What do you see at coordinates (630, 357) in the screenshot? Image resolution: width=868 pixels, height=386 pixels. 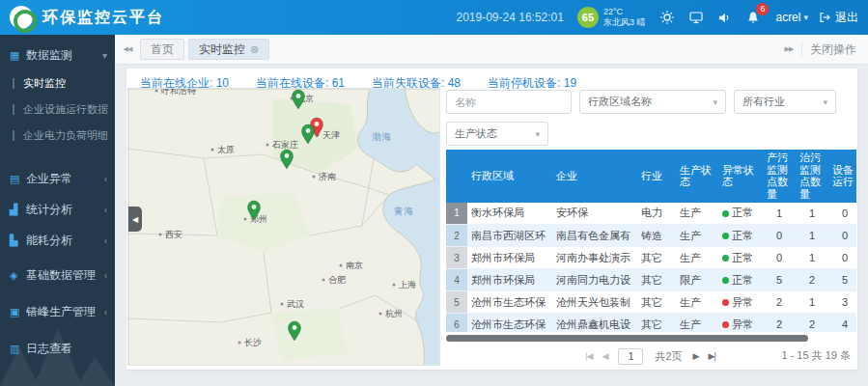 I see `page-number-input` at bounding box center [630, 357].